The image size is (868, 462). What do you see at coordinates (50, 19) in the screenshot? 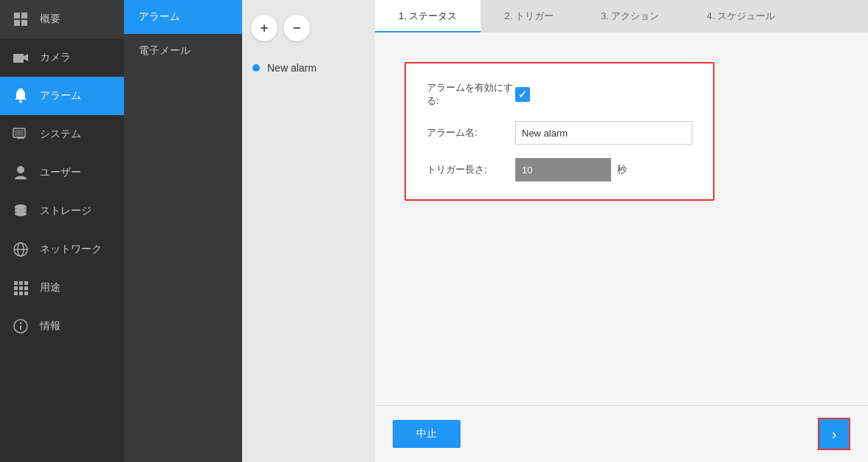
I see `sidebar-label-dashboard: 概要` at bounding box center [50, 19].